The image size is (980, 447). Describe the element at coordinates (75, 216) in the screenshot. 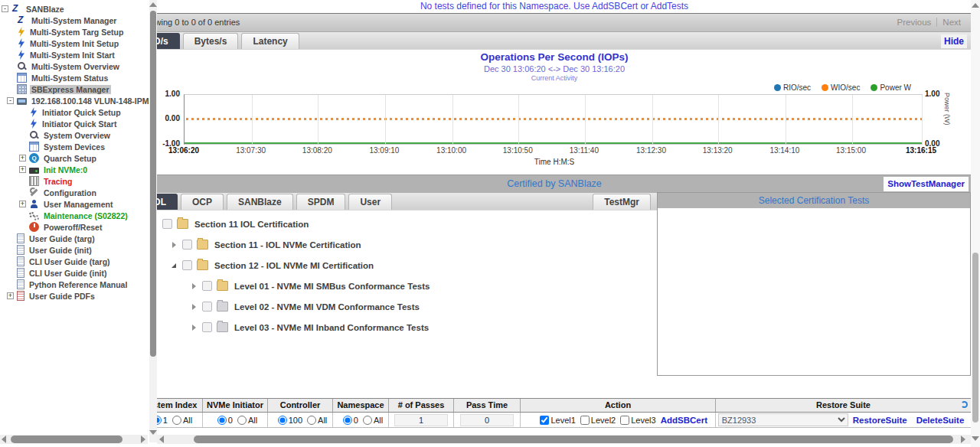

I see `sidebar-item-maintenance-s02822: Maintenance (S02822)` at that location.